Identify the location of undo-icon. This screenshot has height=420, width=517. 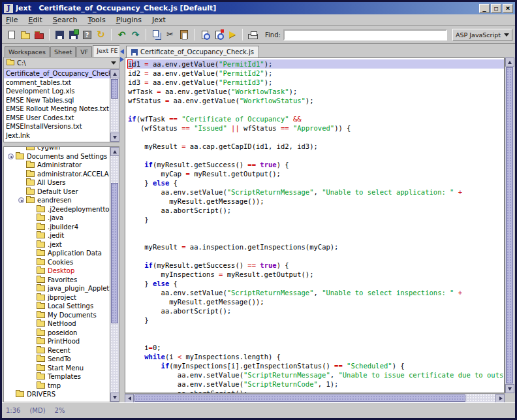
(121, 35).